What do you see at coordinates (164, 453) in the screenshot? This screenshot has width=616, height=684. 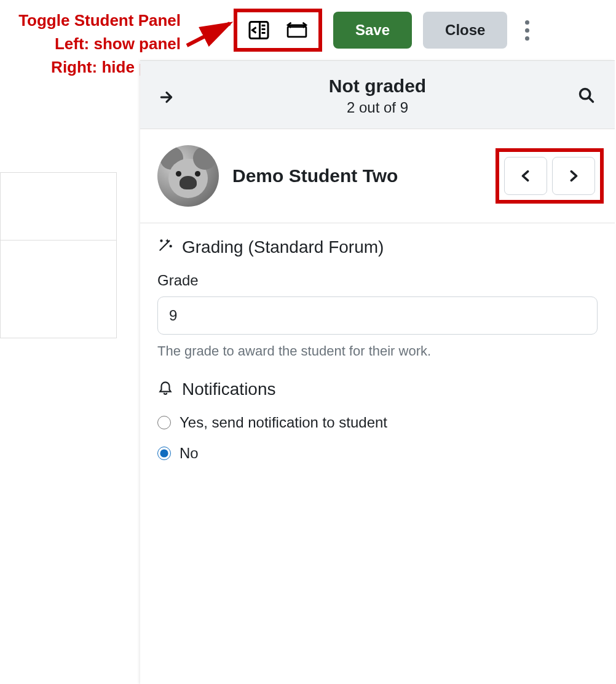 I see `notify-no-radio` at bounding box center [164, 453].